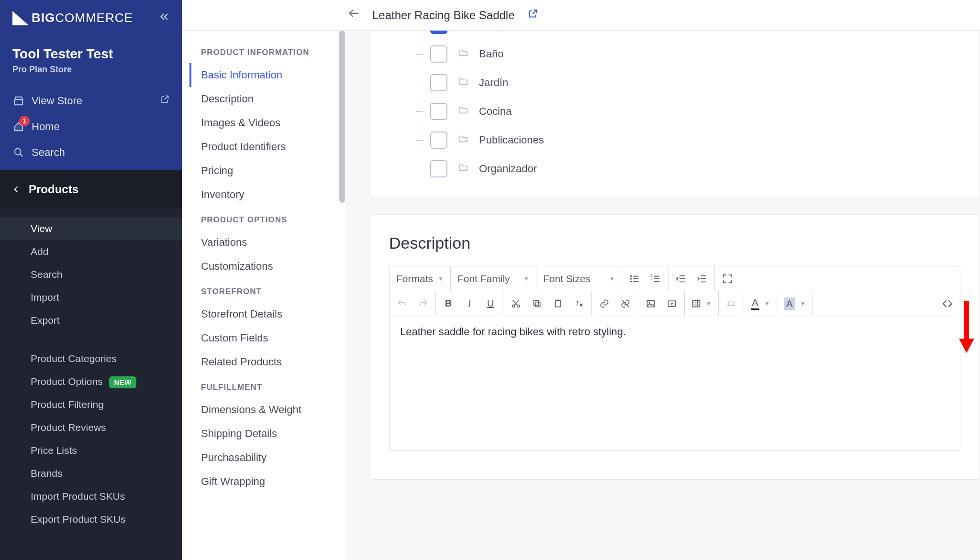 The width and height of the screenshot is (980, 560). I want to click on category-row: Jardín, so click(698, 83).